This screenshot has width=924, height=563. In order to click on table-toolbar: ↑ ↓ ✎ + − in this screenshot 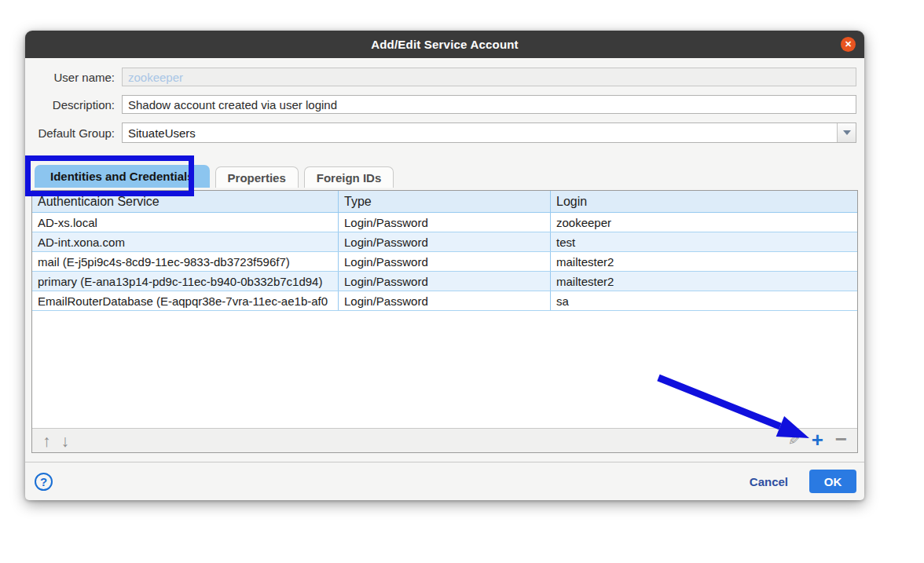, I will do `click(445, 440)`.